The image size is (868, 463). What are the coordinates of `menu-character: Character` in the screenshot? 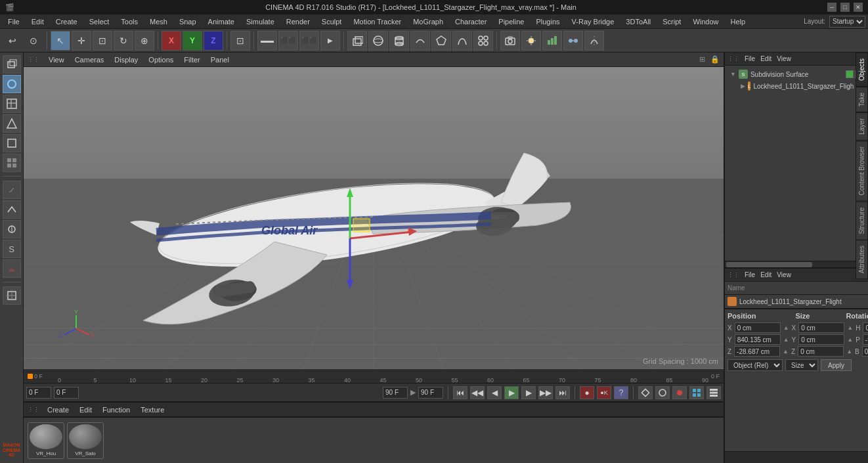 It's located at (471, 22).